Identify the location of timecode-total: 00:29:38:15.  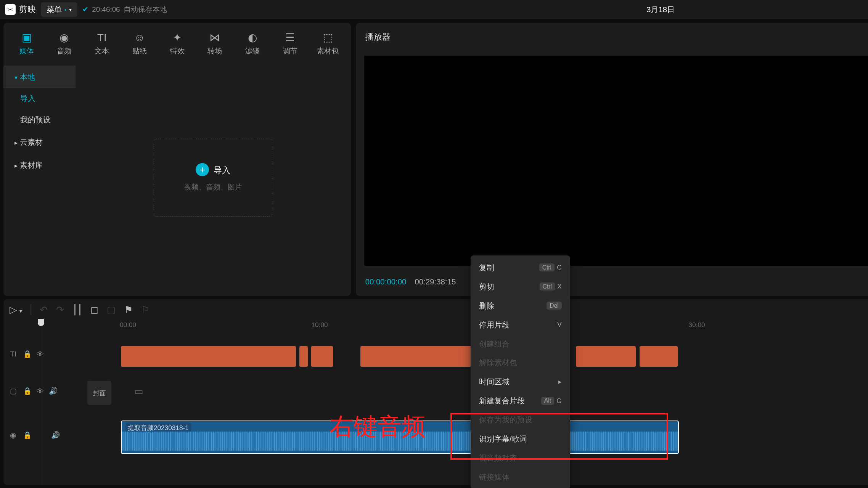
(435, 282).